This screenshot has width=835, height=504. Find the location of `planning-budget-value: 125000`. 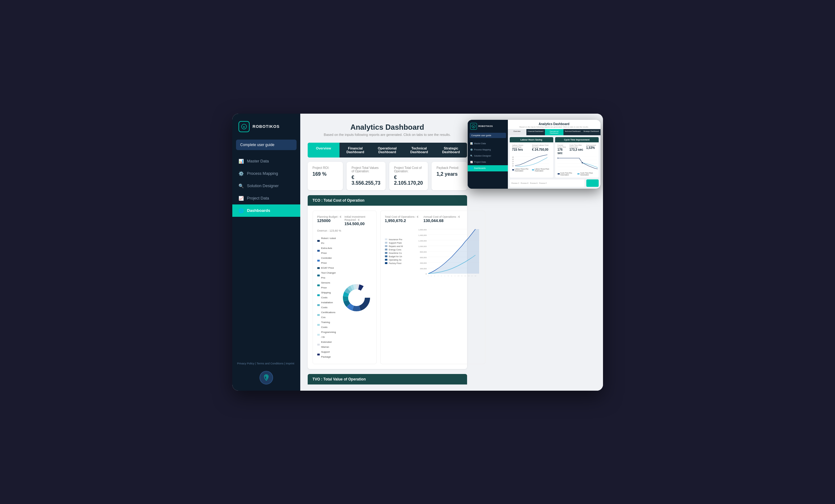

planning-budget-value: 125000 is located at coordinates (329, 221).